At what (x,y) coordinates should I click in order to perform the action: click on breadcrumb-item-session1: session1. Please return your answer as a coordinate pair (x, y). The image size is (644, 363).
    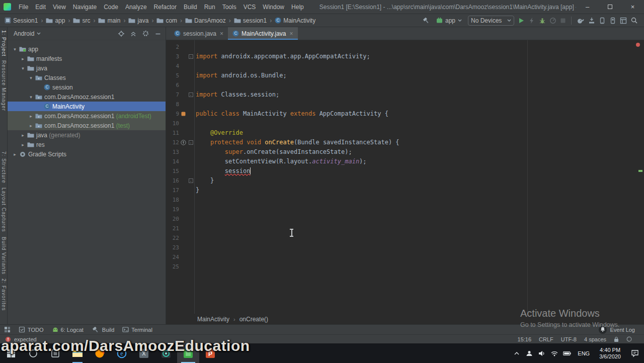
    Looking at the image, I should click on (251, 21).